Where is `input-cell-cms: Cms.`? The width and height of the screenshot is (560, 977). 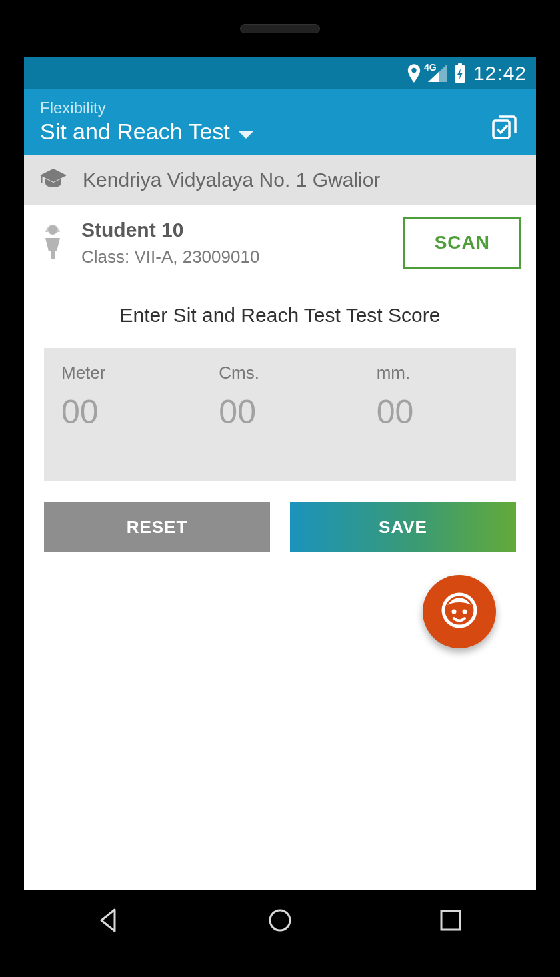
input-cell-cms: Cms. is located at coordinates (280, 415).